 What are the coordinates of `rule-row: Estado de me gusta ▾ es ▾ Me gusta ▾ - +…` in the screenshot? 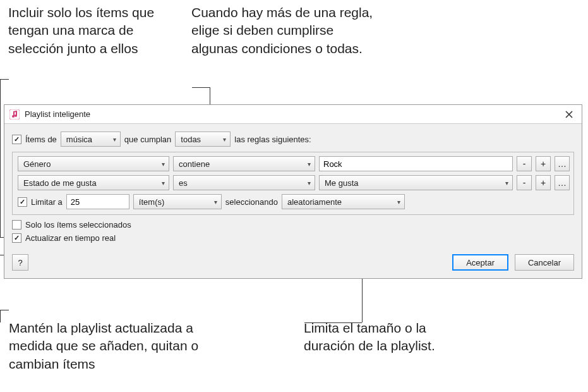 It's located at (294, 183).